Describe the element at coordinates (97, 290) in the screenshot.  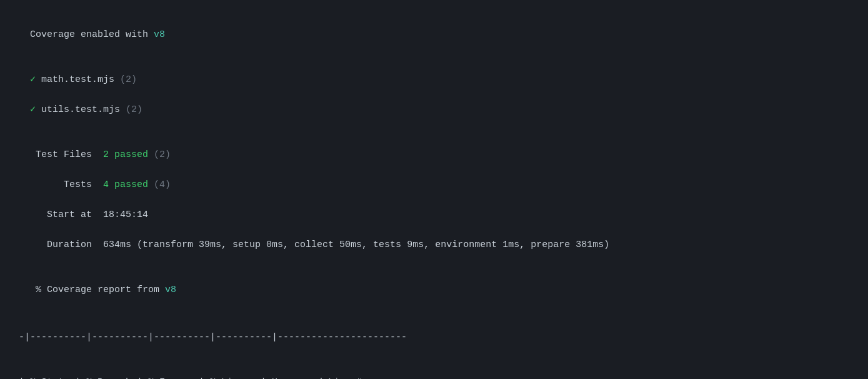
I see `coverage-report-label: % Coverage report from` at that location.